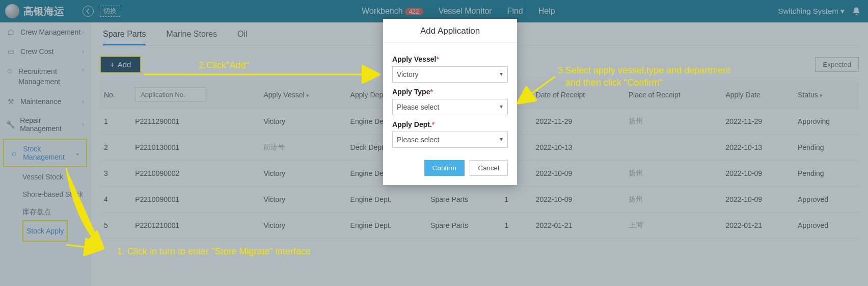 This screenshot has width=868, height=286. I want to click on label-apply-dept: Apply Dept.*, so click(450, 124).